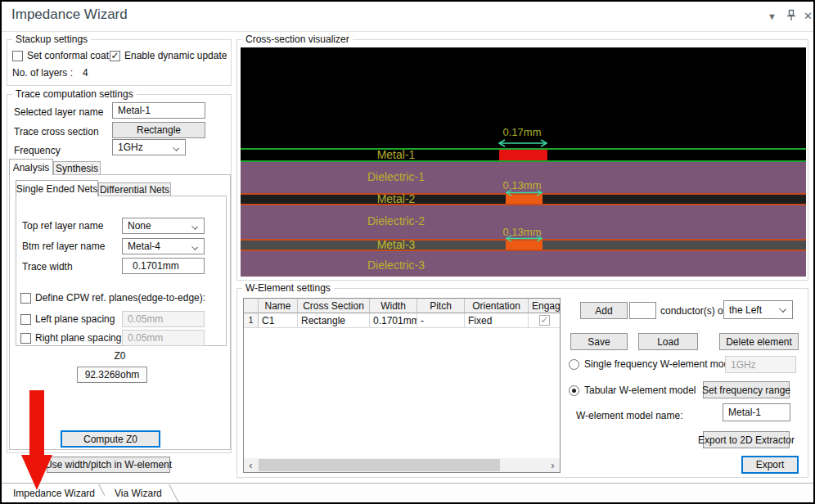 The image size is (815, 504). I want to click on btm-ref-layer-label: Btm ref layer name, so click(64, 246).